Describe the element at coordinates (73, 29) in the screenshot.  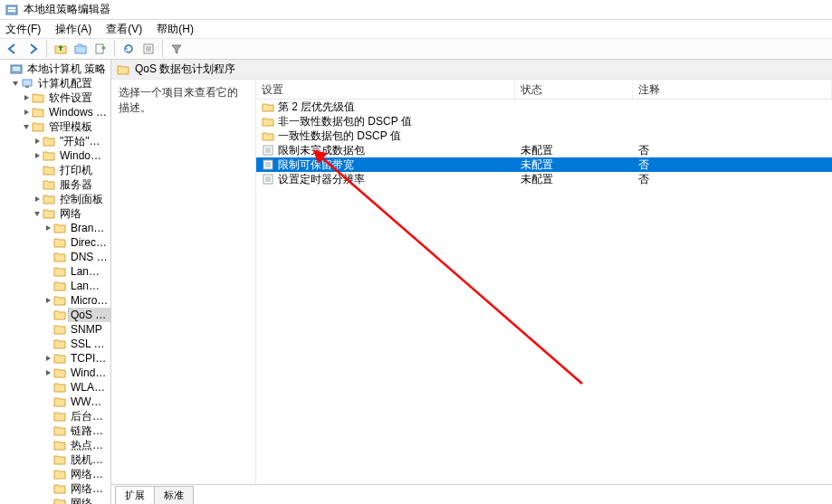
I see `menu-action: 操作(A)` at that location.